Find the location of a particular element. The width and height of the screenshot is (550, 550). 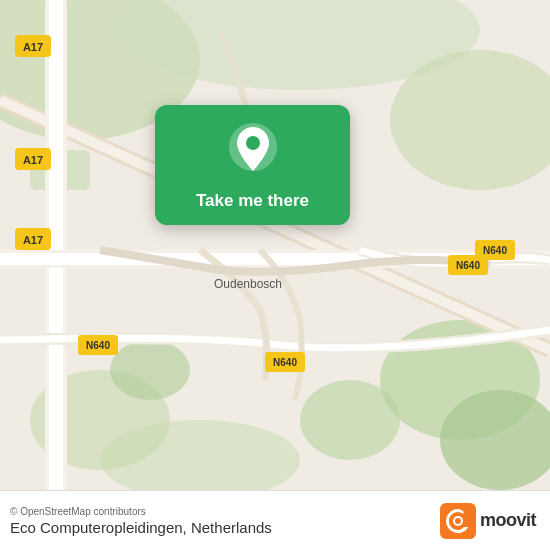

moovit-brand-text: moovit is located at coordinates (508, 520).